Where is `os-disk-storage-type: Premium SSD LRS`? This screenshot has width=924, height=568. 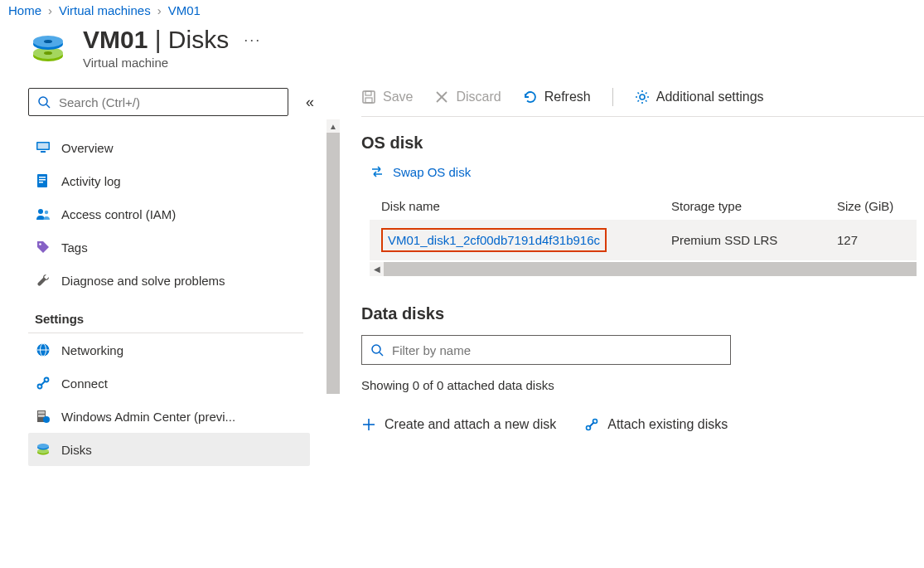 os-disk-storage-type: Premium SSD LRS is located at coordinates (743, 240).